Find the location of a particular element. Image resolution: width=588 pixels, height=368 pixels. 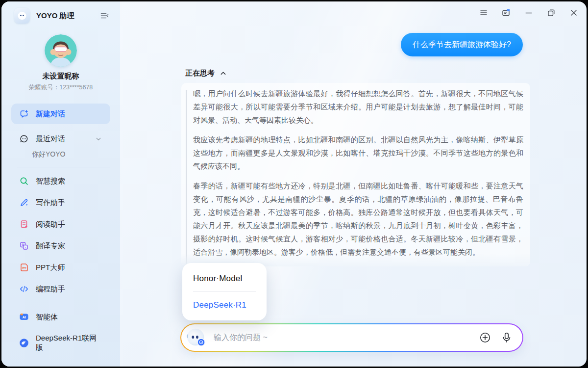

collapse-sidebar-icon is located at coordinates (104, 16).